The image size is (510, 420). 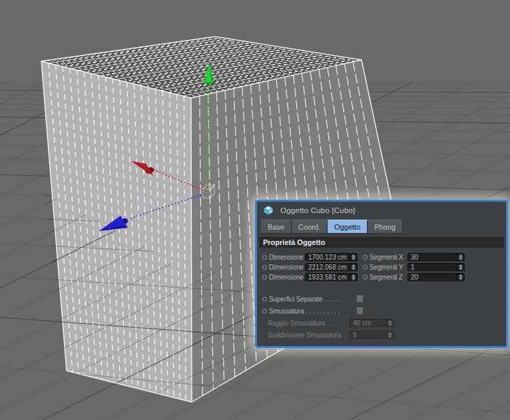 What do you see at coordinates (310, 226) in the screenshot?
I see `tab-coord: Coord.` at bounding box center [310, 226].